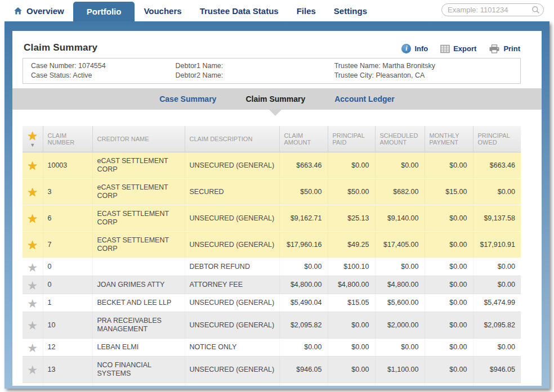 This screenshot has width=554, height=392. What do you see at coordinates (350, 11) in the screenshot?
I see `tab-label: Settings` at bounding box center [350, 11].